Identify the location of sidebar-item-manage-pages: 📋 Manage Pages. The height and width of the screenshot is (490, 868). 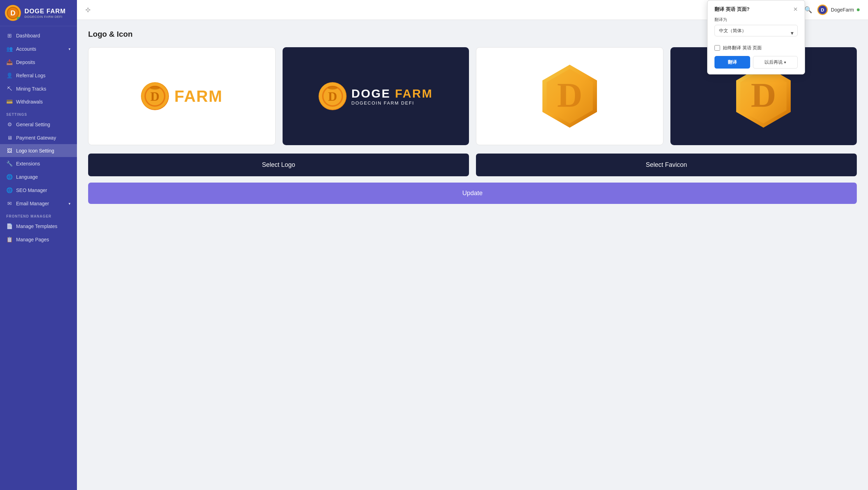
(38, 240).